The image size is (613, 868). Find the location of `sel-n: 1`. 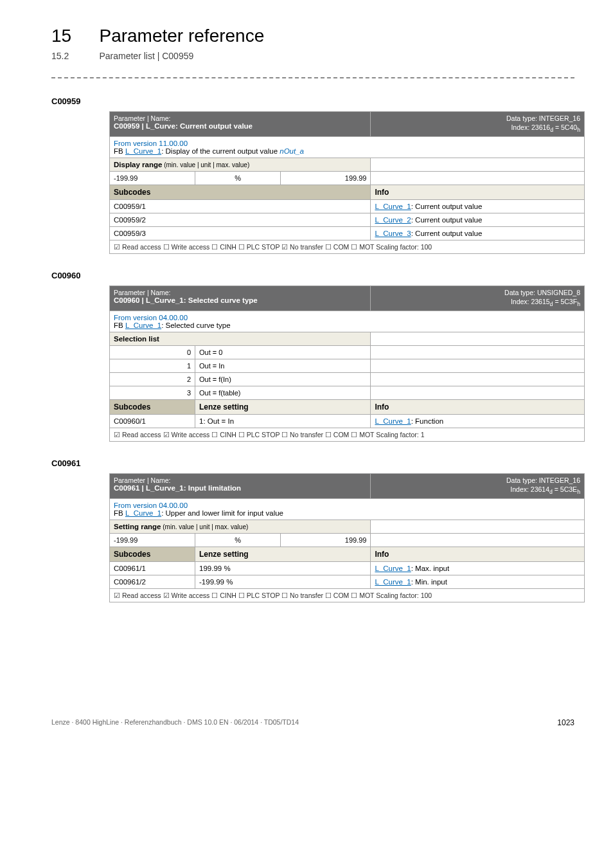

sel-n: 1 is located at coordinates (153, 366).